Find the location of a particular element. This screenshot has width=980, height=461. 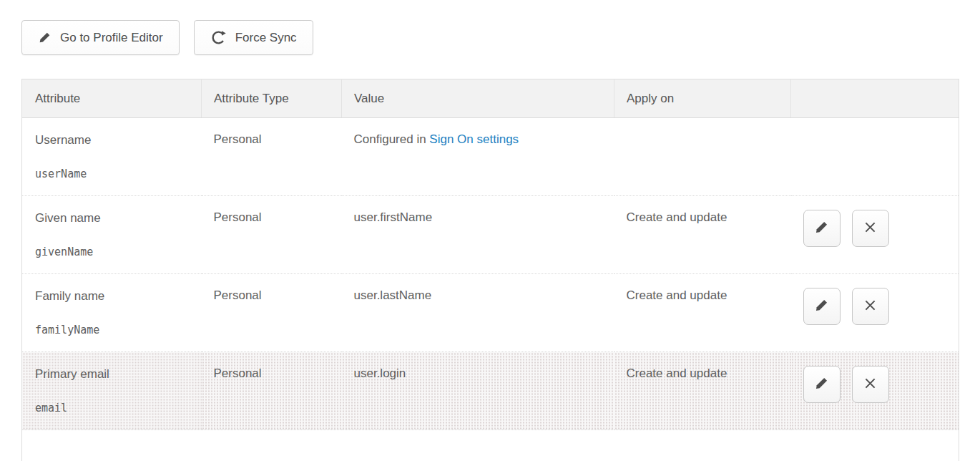

sign-on-settings-link: Sign On settings is located at coordinates (474, 139).